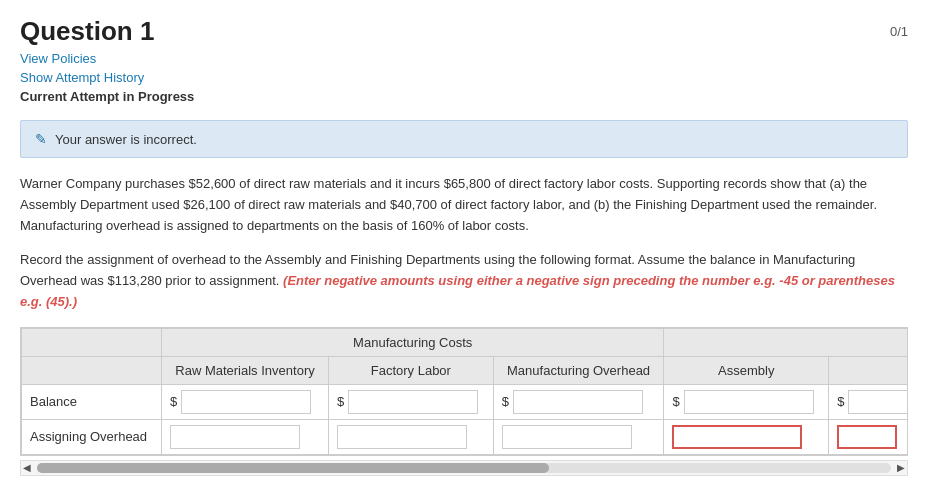  Describe the element at coordinates (413, 342) in the screenshot. I see `manufacturing-costs-header: Manufacturing Costs` at that location.